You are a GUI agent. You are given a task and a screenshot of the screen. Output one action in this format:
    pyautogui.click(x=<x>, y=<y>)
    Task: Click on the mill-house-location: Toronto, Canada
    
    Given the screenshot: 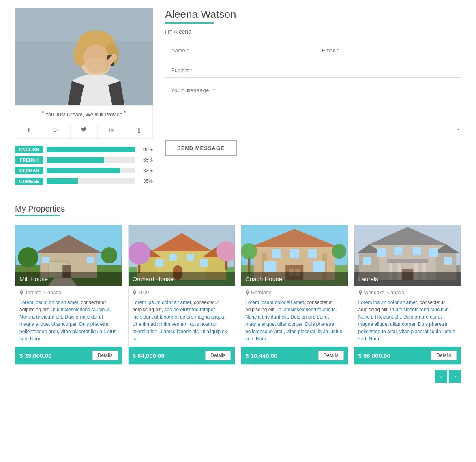 What is the action you would take?
    pyautogui.click(x=69, y=293)
    